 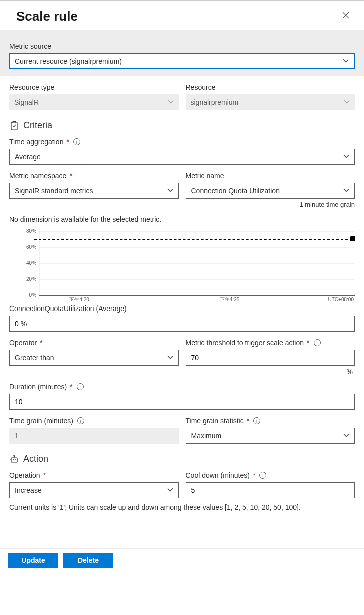 What do you see at coordinates (182, 61) in the screenshot?
I see `metric-source-select: Current resource (signalrpremium)` at bounding box center [182, 61].